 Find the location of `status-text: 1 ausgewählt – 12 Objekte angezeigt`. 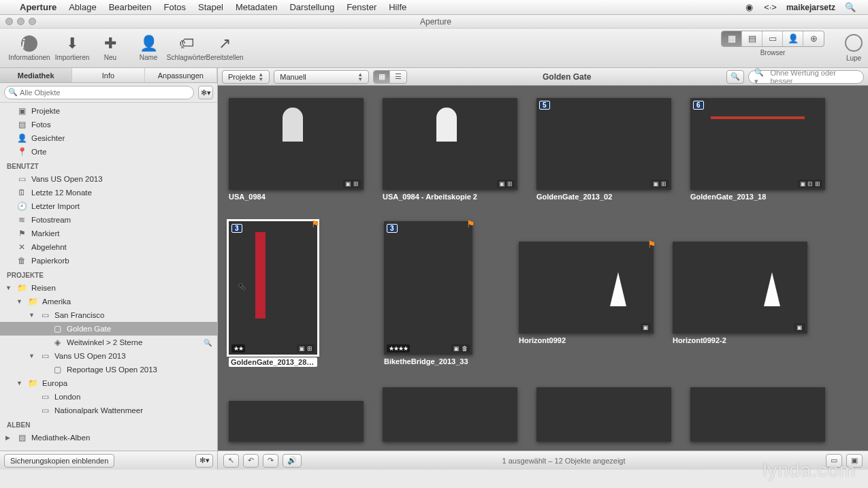

status-text: 1 ausgewählt – 12 Objekte angezeigt is located at coordinates (564, 461).